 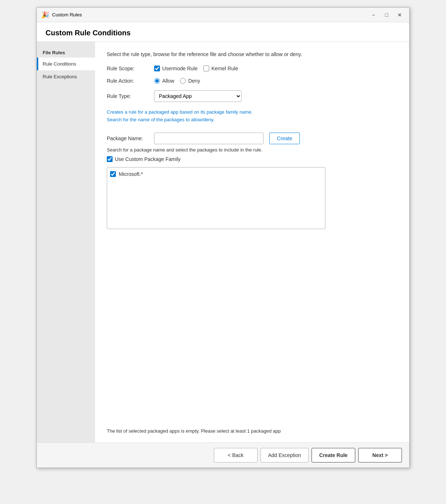 What do you see at coordinates (252, 138) in the screenshot?
I see `package-name-row: Package Name: Create` at bounding box center [252, 138].